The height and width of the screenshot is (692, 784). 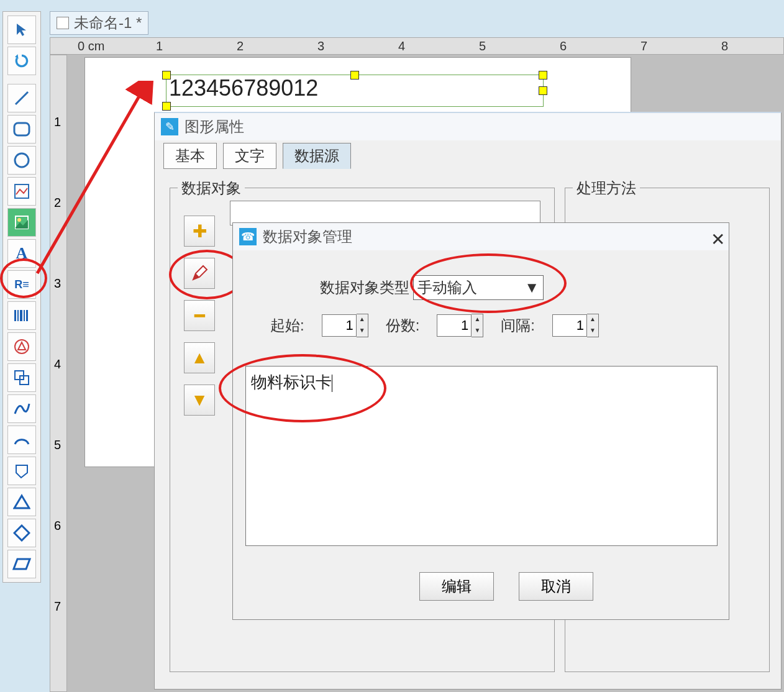 What do you see at coordinates (22, 160) in the screenshot?
I see `ellipse-tool` at bounding box center [22, 160].